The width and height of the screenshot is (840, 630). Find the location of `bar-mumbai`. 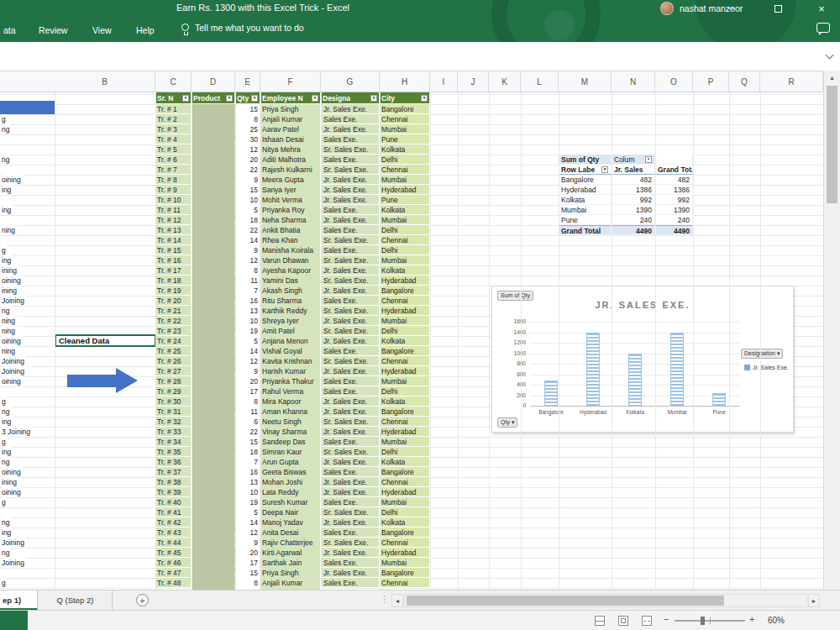

bar-mumbai is located at coordinates (677, 370).